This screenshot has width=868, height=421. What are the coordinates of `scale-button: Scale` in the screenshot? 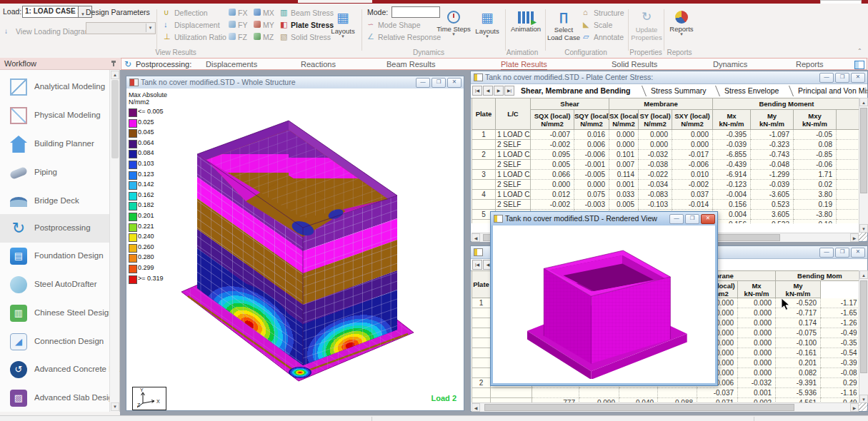 It's located at (603, 25).